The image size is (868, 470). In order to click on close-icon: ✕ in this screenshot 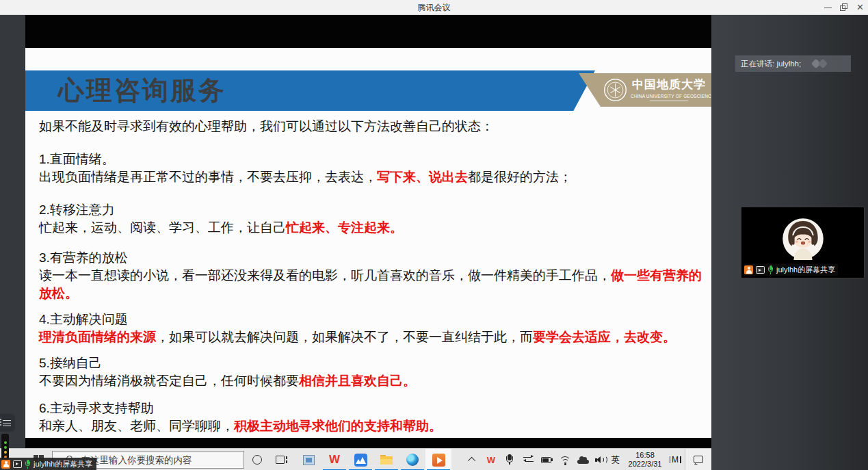, I will do `click(860, 8)`.